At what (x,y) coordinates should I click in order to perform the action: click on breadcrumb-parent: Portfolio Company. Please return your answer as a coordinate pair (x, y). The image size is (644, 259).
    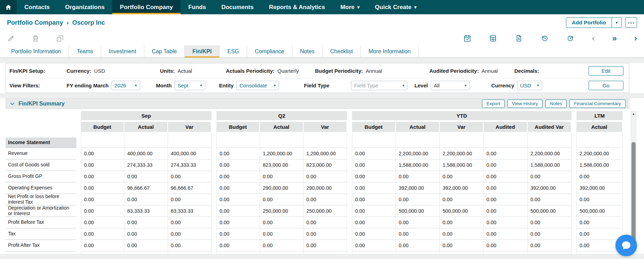
    Looking at the image, I should click on (35, 23).